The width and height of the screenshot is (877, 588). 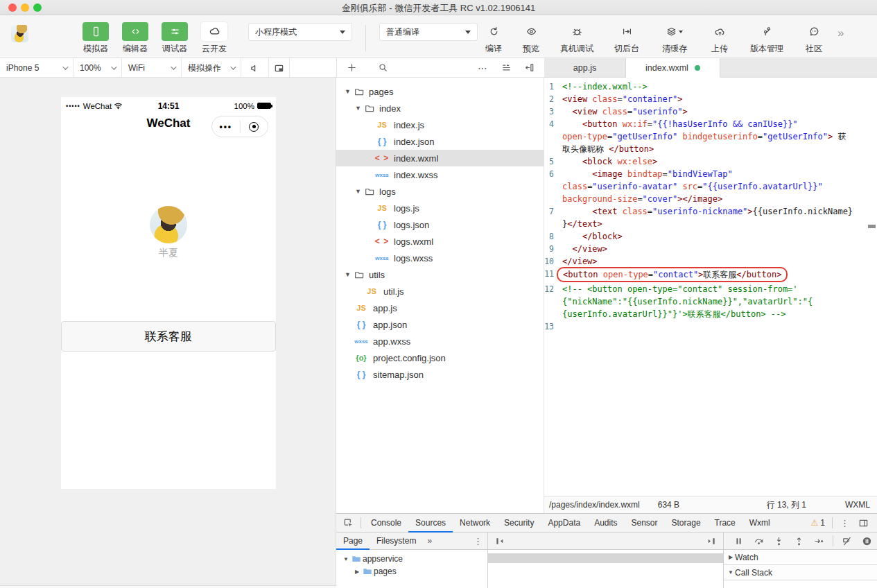 I want to click on code-line: 9 </view>, so click(x=711, y=249).